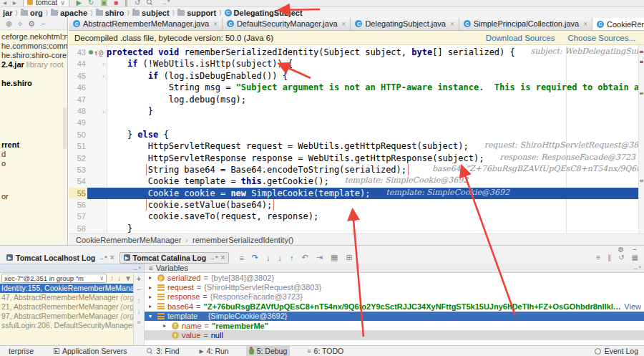 The width and height of the screenshot is (644, 356). I want to click on line-number: 47, so click(78, 100).